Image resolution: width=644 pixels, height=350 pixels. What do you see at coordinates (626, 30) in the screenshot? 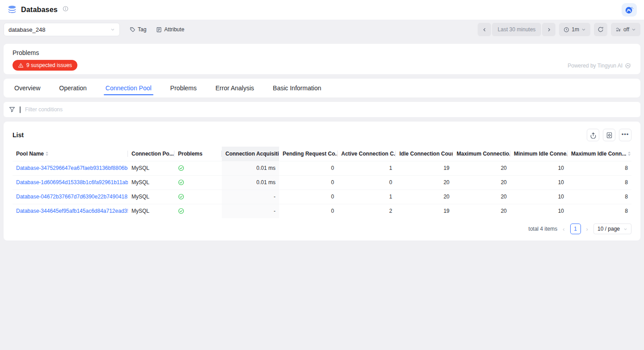
I see `compare-select: off` at bounding box center [626, 30].